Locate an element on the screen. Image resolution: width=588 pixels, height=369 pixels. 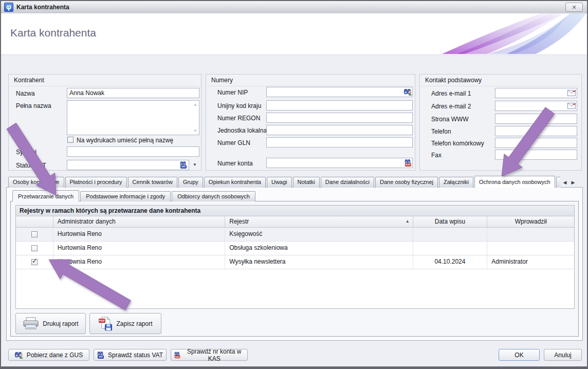
cell-administrator: Hurtownia Reno is located at coordinates (139, 248).